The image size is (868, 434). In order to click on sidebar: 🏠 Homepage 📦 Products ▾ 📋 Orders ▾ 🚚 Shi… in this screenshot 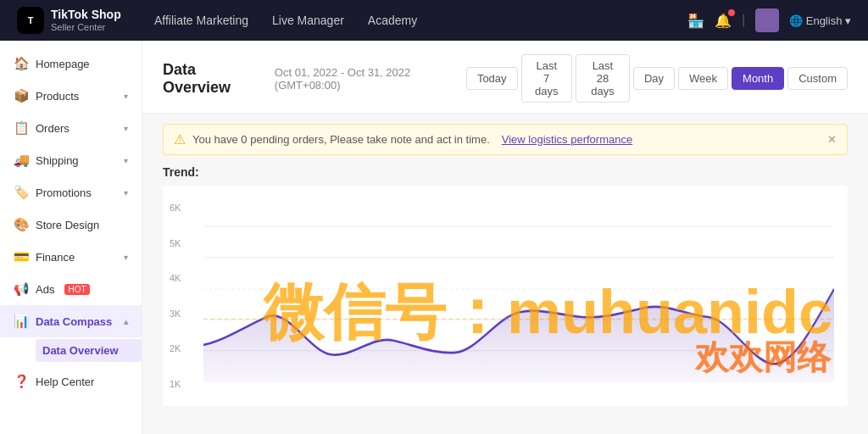, I will do `click(71, 237)`.